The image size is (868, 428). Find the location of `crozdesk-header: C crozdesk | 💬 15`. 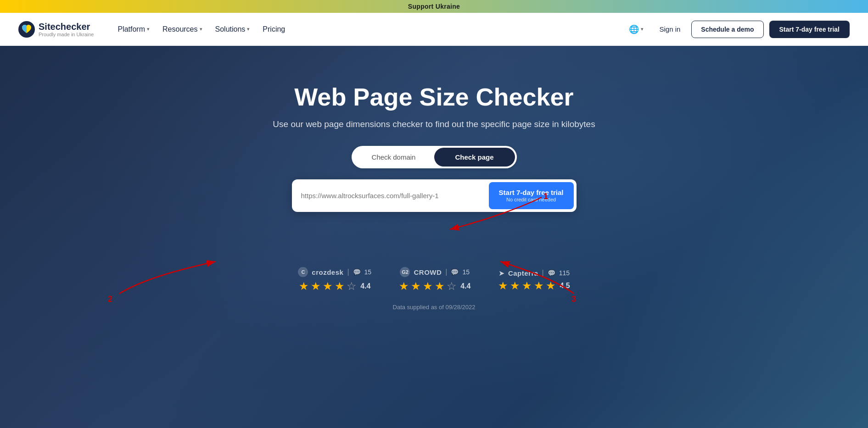

crozdesk-header: C crozdesk | 💬 15 is located at coordinates (335, 272).